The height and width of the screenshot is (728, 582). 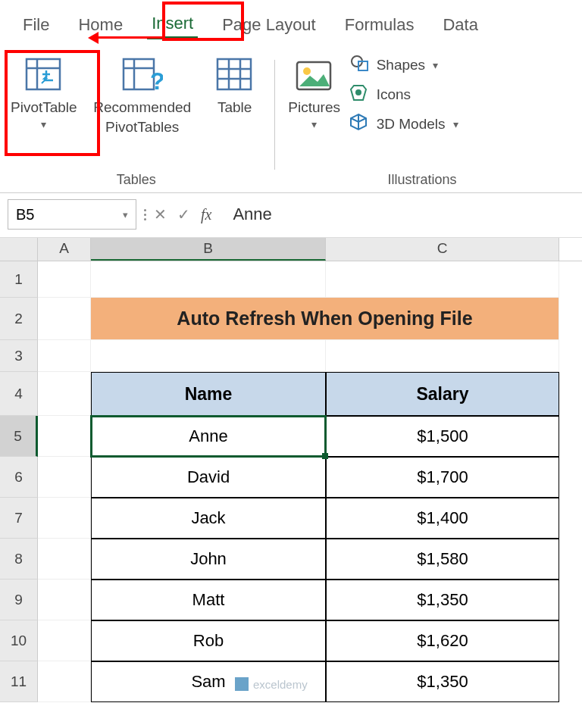 I want to click on shapes-icon, so click(x=359, y=65).